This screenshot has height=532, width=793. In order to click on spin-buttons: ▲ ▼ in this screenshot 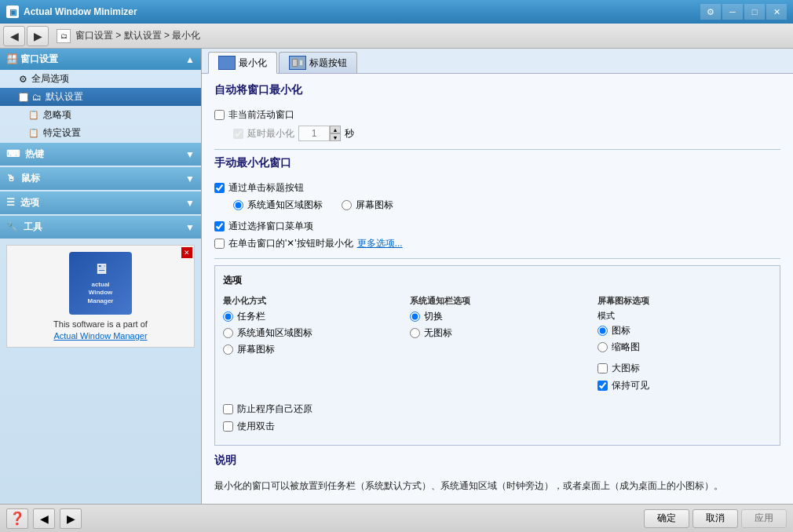, I will do `click(335, 133)`.